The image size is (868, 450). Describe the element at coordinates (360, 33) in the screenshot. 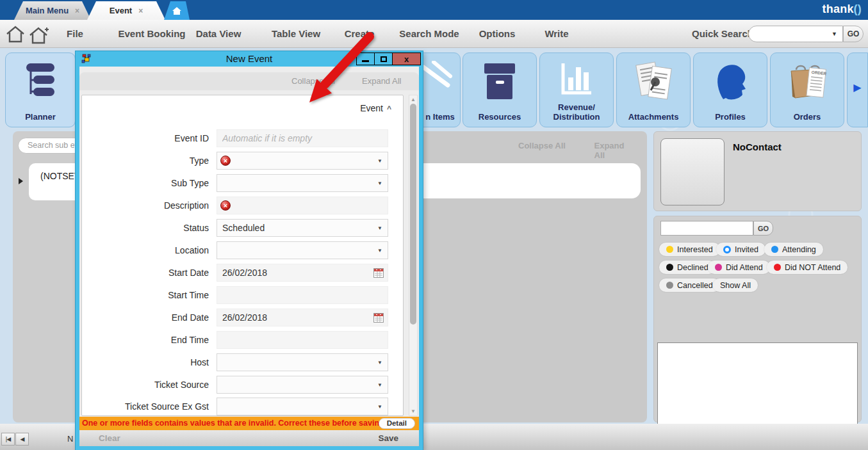

I see `menu-create: Create` at that location.